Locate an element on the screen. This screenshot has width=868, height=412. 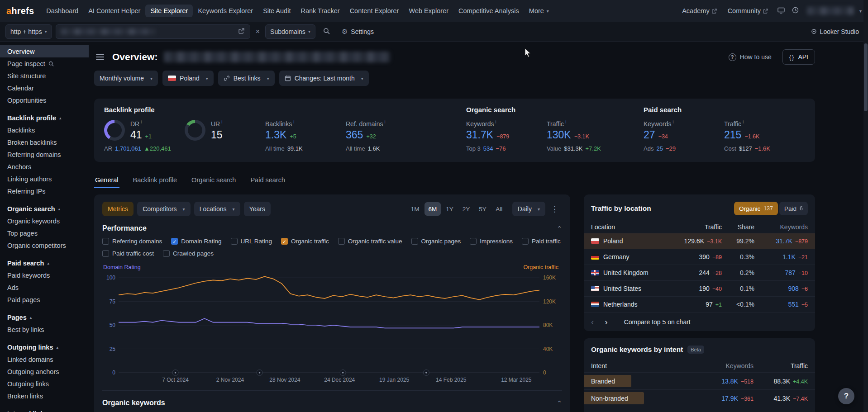
performance-chart: 100160K75120K5080K2540K007 Oct 20242 Nov… is located at coordinates (332, 329).